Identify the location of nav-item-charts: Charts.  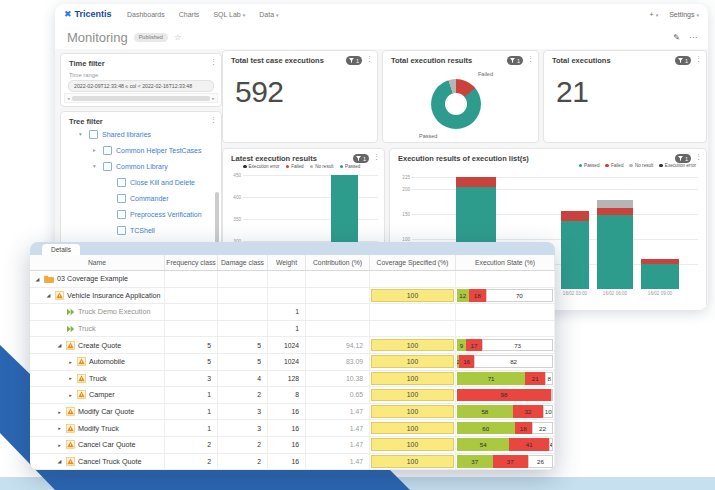
(190, 14).